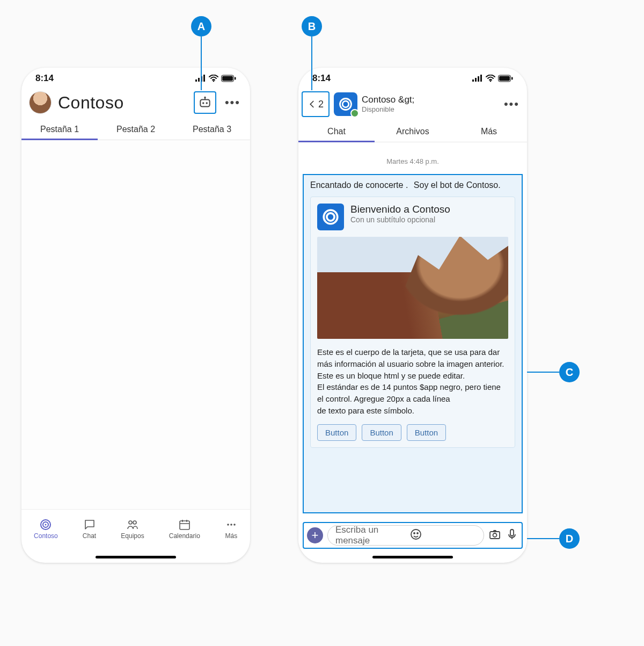 The height and width of the screenshot is (646, 644). Describe the element at coordinates (312, 104) in the screenshot. I see `chevron-left-icon` at that location.